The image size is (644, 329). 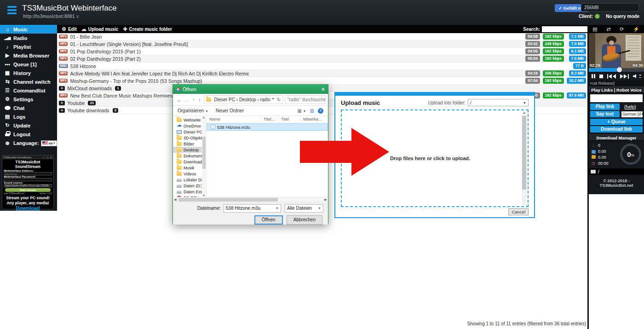 I want to click on tree-item-desktop: Desktop, so click(x=190, y=150).